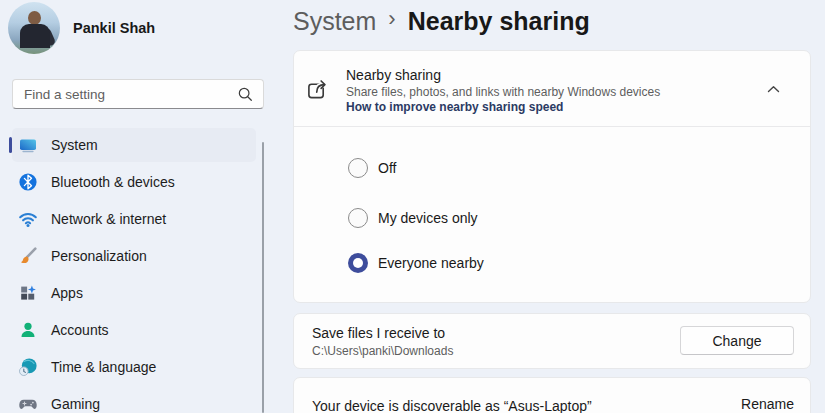 The height and width of the screenshot is (413, 825). Describe the element at coordinates (394, 75) in the screenshot. I see `nearby-sharing-title: Nearby sharing` at that location.